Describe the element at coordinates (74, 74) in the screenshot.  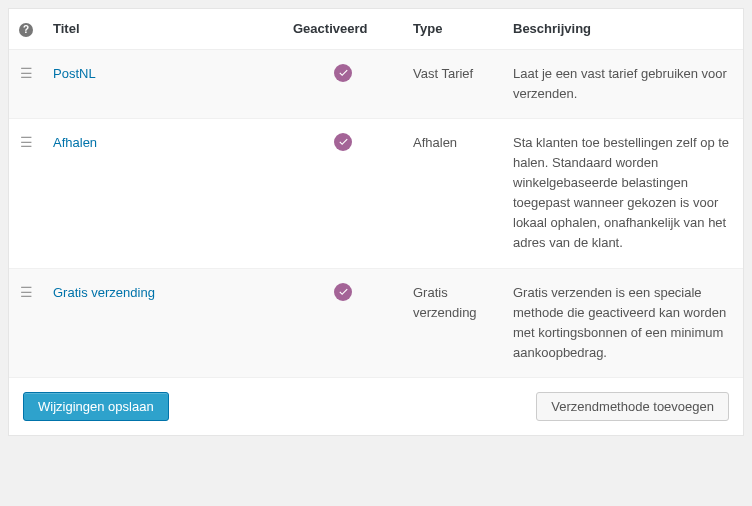
I see `method-title-link: PostNL` at that location.